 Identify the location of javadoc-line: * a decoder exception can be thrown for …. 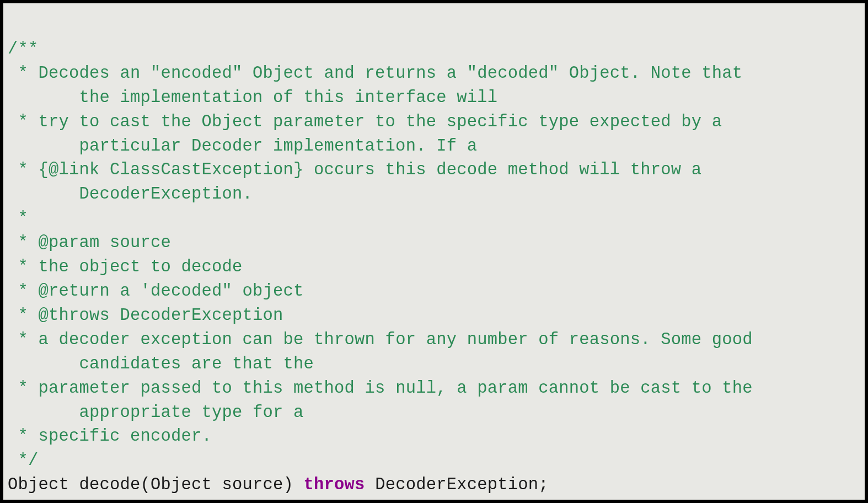
(381, 340).